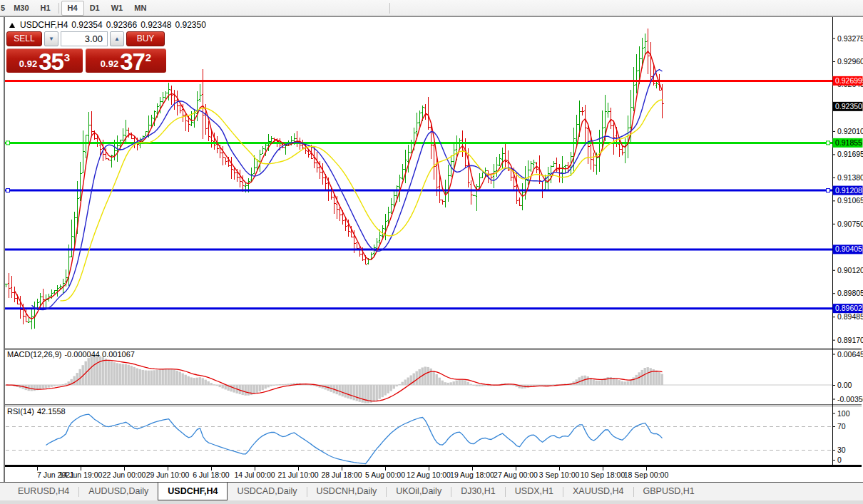  Describe the element at coordinates (121, 25) in the screenshot. I see `ohlc-high: 0.92366` at that location.